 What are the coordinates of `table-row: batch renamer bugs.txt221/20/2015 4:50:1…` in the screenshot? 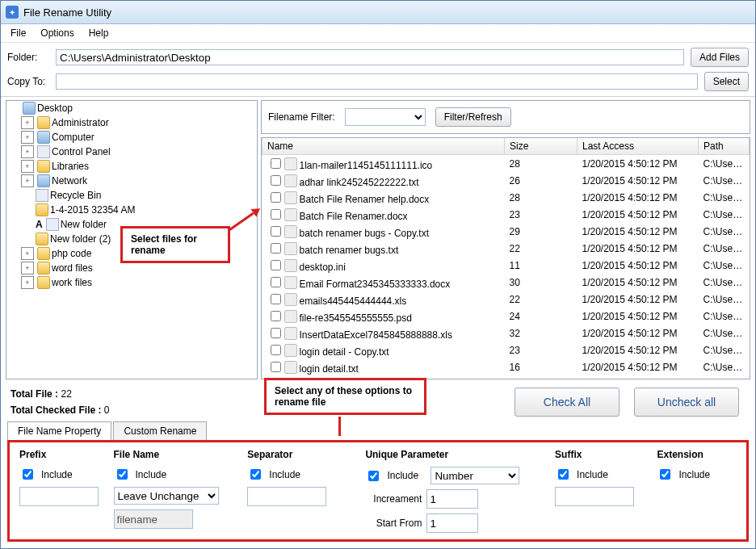 It's located at (506, 249).